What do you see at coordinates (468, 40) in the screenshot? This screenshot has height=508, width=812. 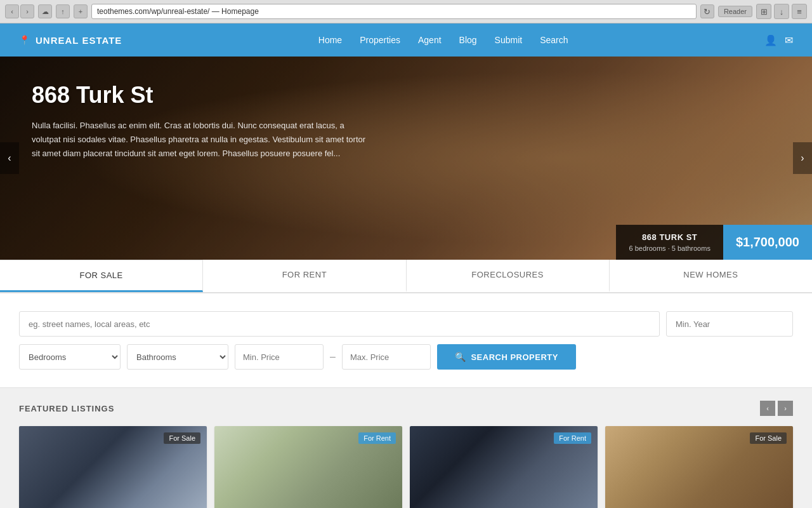 I see `nav-blog: Blog` at bounding box center [468, 40].